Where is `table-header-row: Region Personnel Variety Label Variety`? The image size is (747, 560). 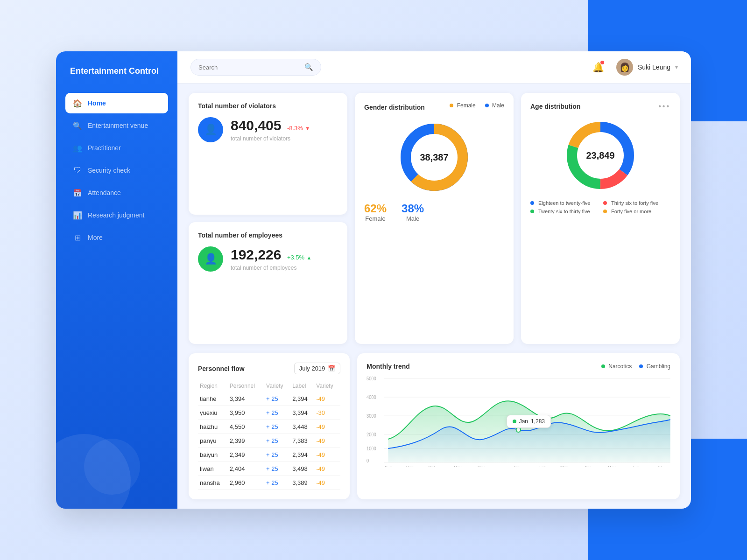 table-header-row: Region Personnel Variety Label Variety is located at coordinates (269, 386).